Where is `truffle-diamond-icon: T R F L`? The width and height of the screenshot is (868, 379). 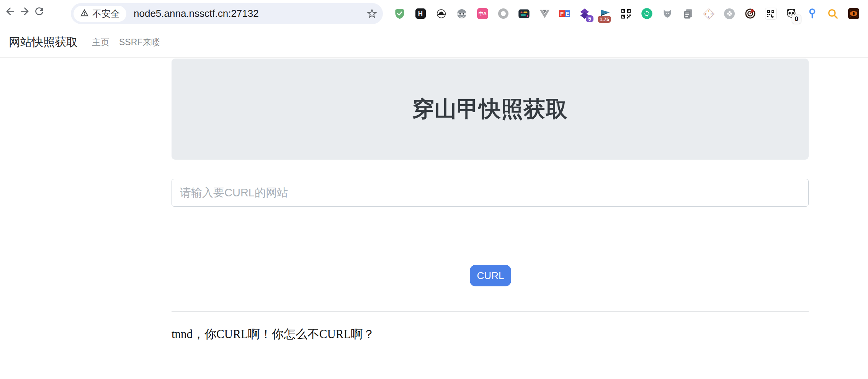 truffle-diamond-icon: T R F L is located at coordinates (709, 14).